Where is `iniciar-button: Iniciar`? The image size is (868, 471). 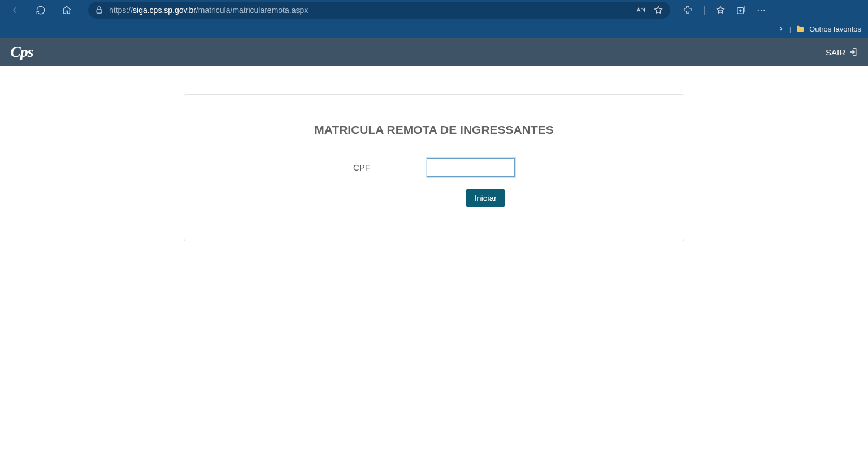
iniciar-button: Iniciar is located at coordinates (485, 198).